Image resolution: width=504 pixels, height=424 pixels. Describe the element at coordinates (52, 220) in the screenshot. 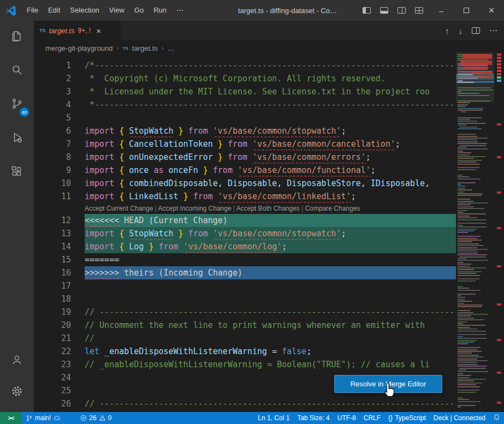

I see `line-number: 12` at that location.